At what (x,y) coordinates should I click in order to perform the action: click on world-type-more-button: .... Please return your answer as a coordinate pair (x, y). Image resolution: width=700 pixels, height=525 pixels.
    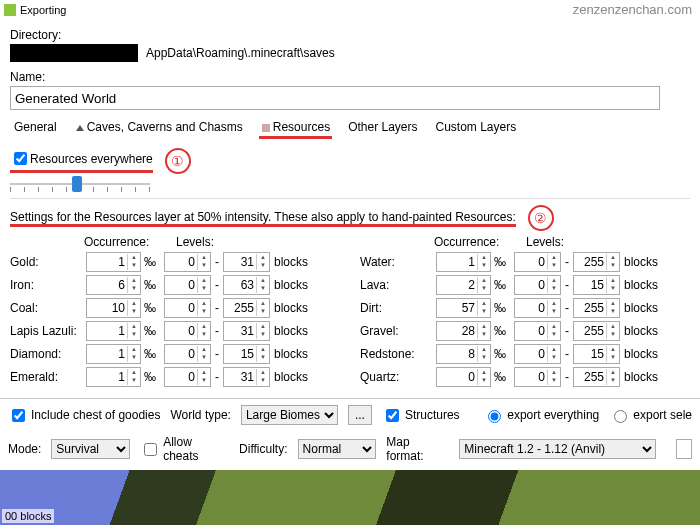
    Looking at the image, I should click on (360, 415).